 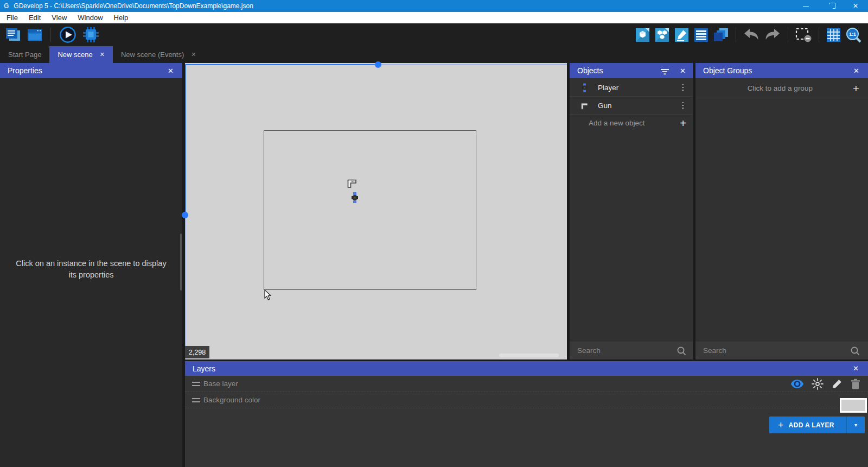 I want to click on objects-header: Objects ✕, so click(x=631, y=71).